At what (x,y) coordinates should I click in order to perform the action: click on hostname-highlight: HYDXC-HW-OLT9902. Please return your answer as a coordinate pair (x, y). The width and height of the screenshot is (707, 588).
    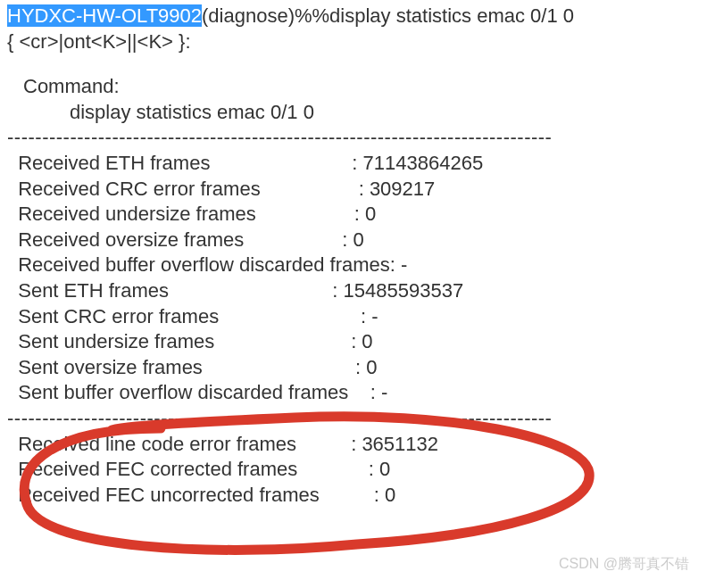
    Looking at the image, I should click on (104, 16).